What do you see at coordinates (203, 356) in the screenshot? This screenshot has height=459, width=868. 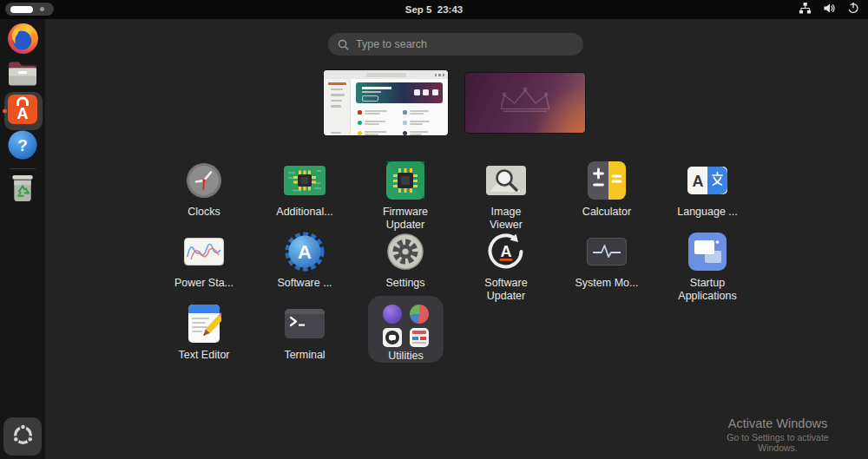 I see `app-label: Text Editor` at bounding box center [203, 356].